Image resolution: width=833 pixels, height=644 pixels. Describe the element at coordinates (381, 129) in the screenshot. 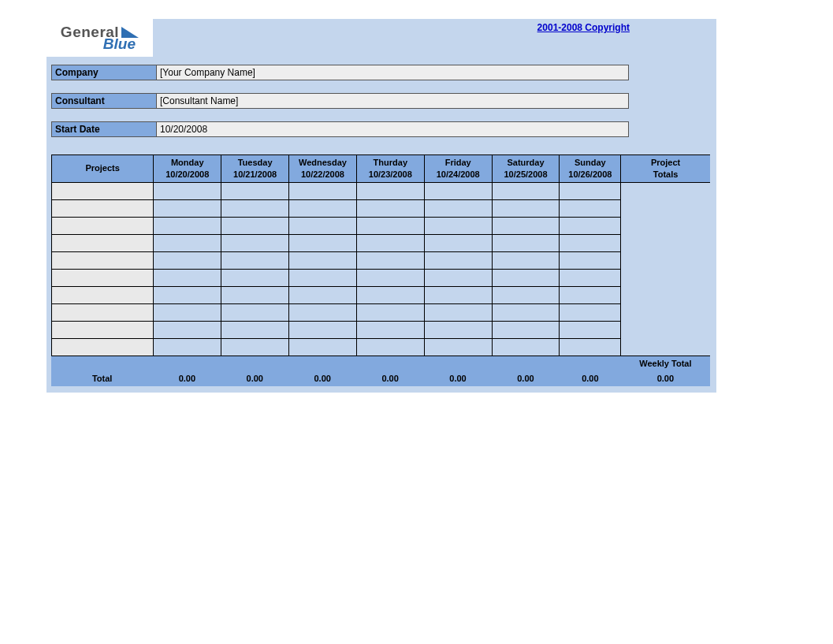

I see `startdate-row: Start Date 10/20/2008` at that location.